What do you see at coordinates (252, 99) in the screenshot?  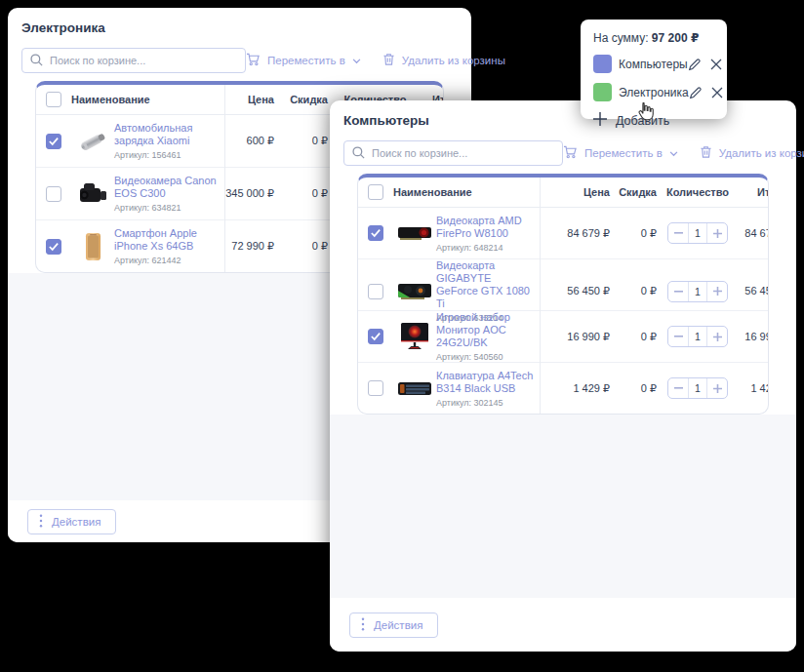 I see `header-price: Цена` at bounding box center [252, 99].